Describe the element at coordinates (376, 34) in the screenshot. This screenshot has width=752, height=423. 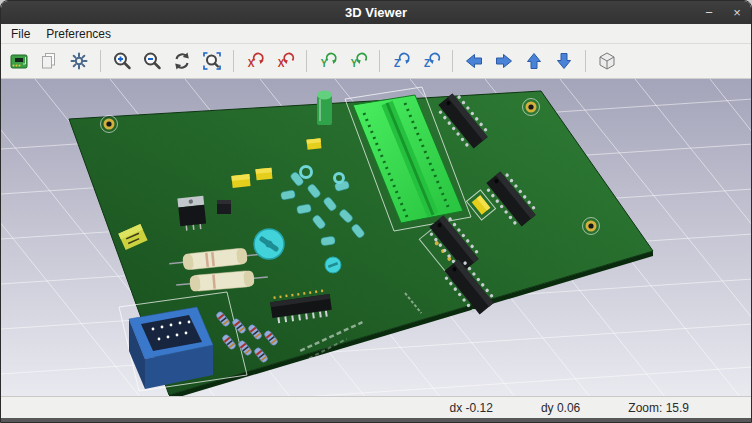
I see `menu-bar: File Preferences` at that location.